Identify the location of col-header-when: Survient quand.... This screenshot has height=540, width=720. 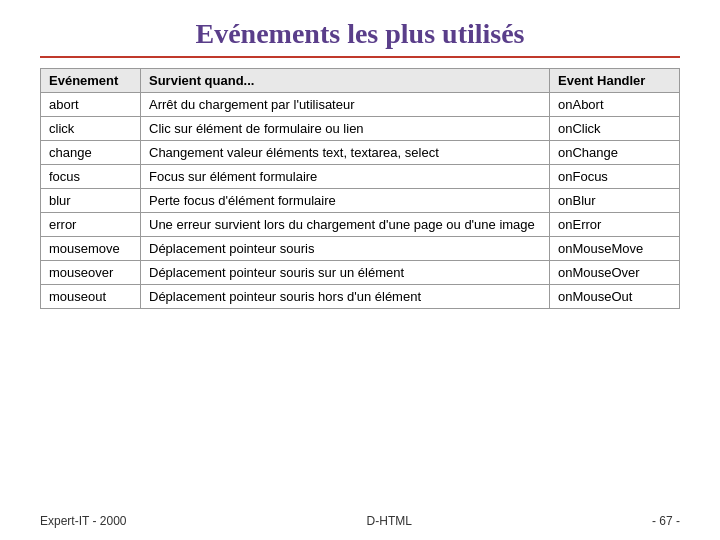
(346, 81).